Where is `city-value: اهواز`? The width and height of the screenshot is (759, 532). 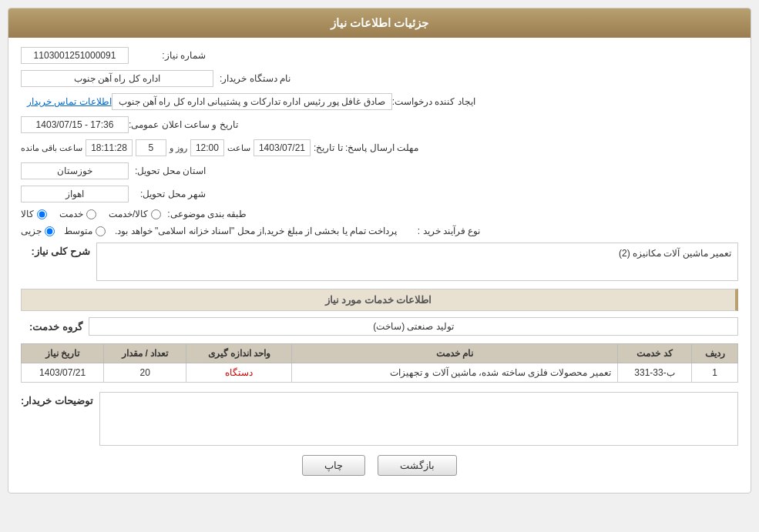 city-value: اهواز is located at coordinates (75, 194).